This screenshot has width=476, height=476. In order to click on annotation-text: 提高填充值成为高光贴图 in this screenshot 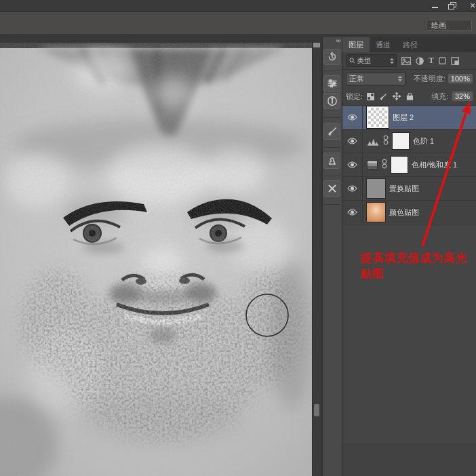, I will do `click(418, 266)`.